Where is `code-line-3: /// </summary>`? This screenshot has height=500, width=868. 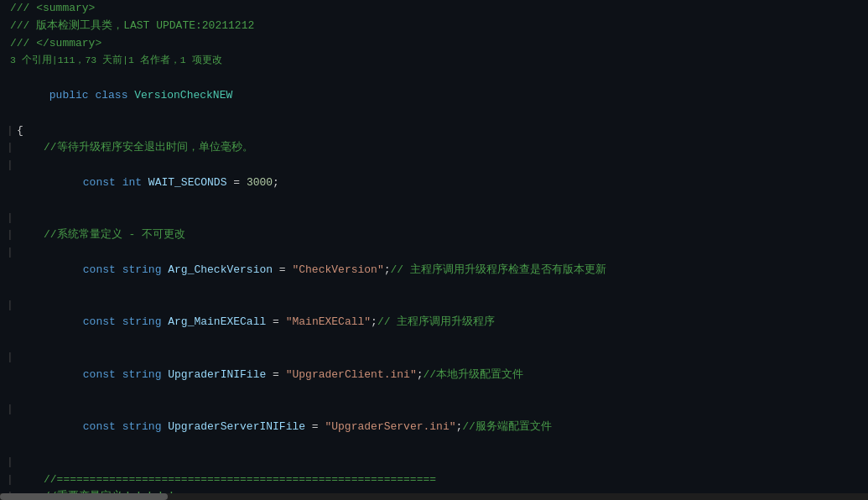
code-line-3: /// </summary> is located at coordinates (434, 44).